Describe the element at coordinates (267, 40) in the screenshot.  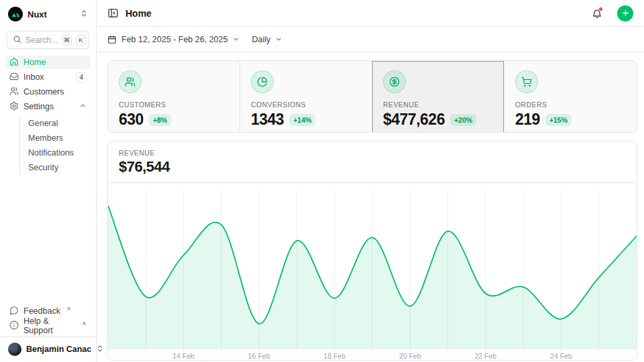
I see `period-select: Daily` at that location.